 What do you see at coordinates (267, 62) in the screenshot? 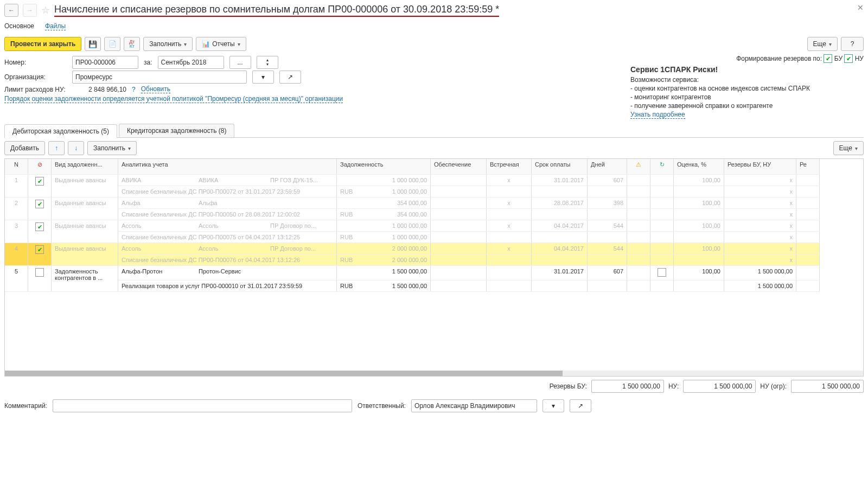
I see `period-stepper: ▴▾` at bounding box center [267, 62].